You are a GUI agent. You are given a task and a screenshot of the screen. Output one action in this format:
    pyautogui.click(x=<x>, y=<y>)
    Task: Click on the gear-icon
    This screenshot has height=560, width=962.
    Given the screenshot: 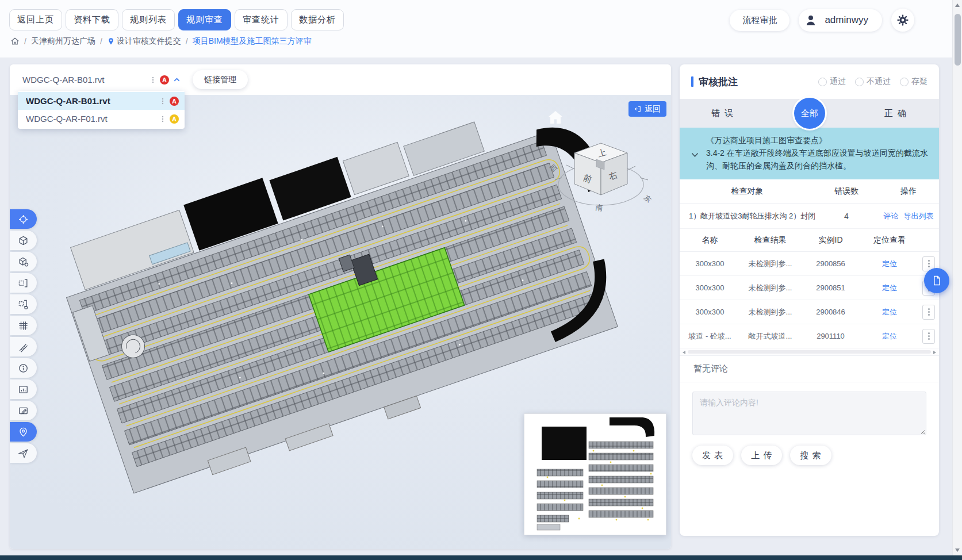 What is the action you would take?
    pyautogui.click(x=903, y=20)
    